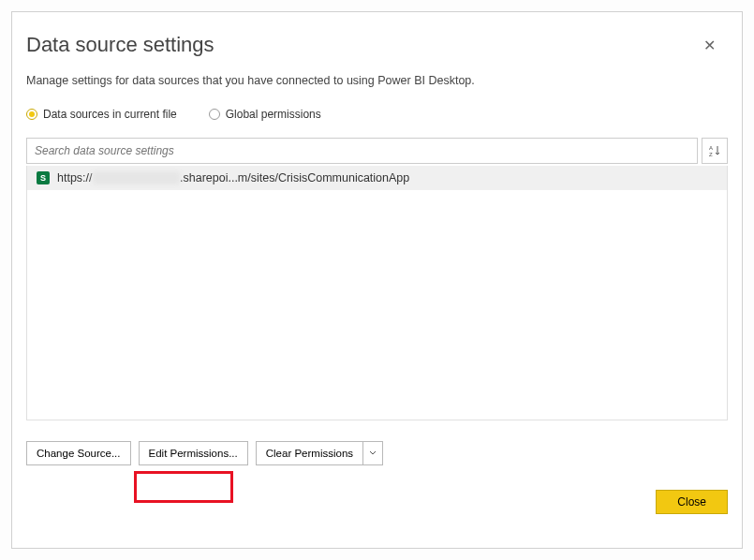 This screenshot has height=560, width=754. What do you see at coordinates (377, 114) in the screenshot?
I see `scope-radio-group: Data sources in current file Global perm…` at bounding box center [377, 114].